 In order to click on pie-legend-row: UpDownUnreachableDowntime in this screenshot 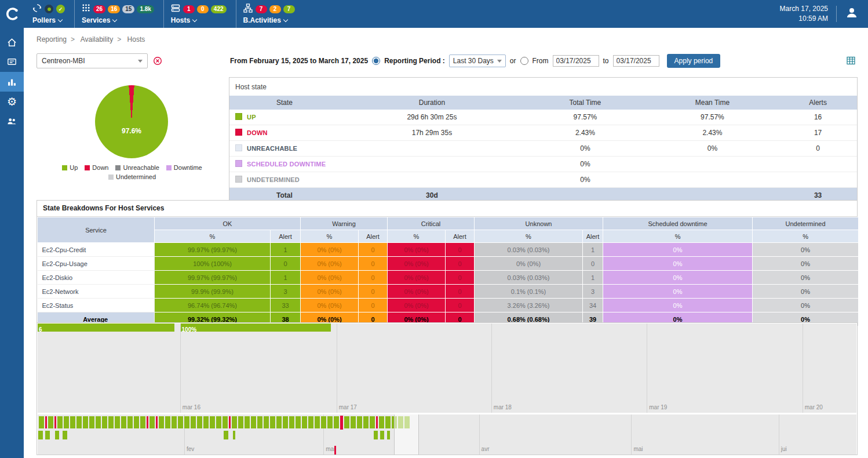, I will do `click(132, 168)`.